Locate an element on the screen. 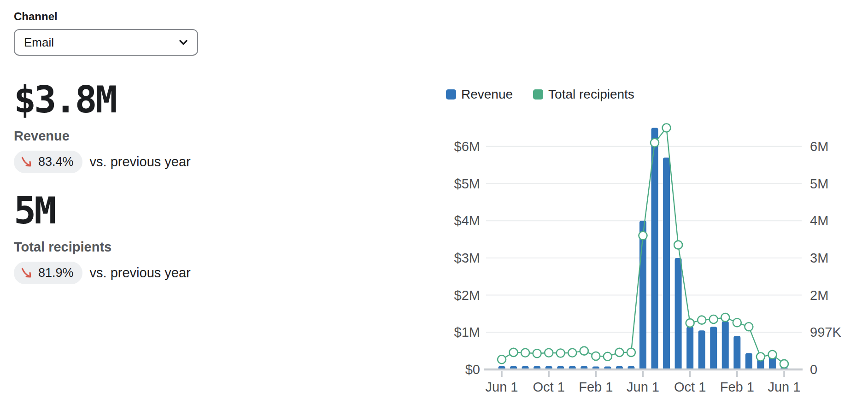 The image size is (868, 410). chevron-down-icon is located at coordinates (183, 42).